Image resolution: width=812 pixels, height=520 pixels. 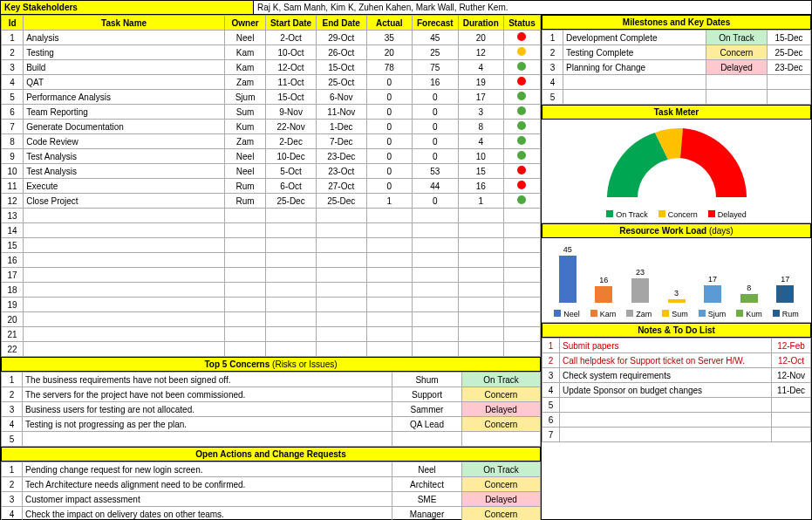 What do you see at coordinates (291, 23) in the screenshot?
I see `col-start-date: Start Date` at bounding box center [291, 23].